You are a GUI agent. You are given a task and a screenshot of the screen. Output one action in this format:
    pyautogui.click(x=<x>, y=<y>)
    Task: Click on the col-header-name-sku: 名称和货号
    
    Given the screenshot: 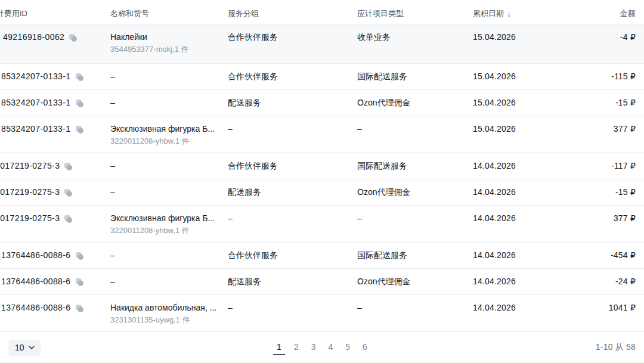 What is the action you would take?
    pyautogui.click(x=169, y=10)
    